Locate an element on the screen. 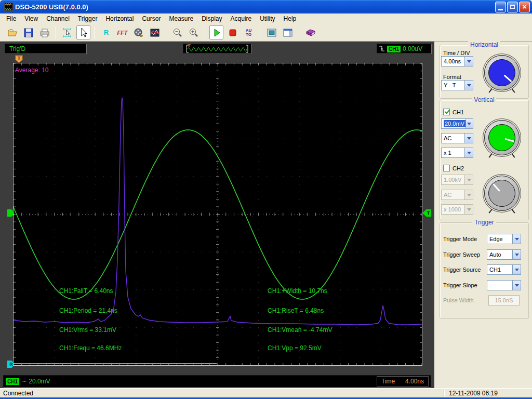 The height and width of the screenshot is (399, 532). pointer-tool-button is located at coordinates (83, 32).